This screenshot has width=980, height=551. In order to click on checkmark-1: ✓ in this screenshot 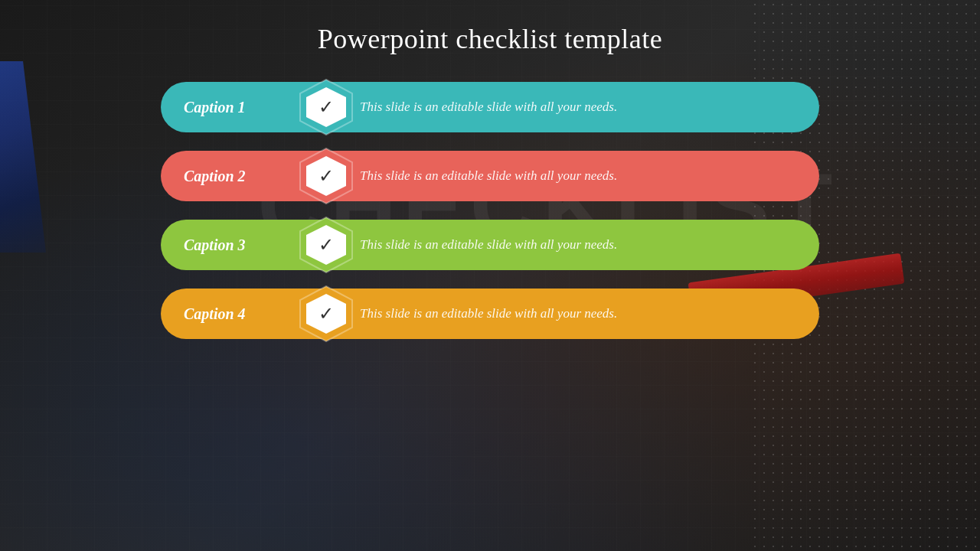, I will do `click(326, 107)`.